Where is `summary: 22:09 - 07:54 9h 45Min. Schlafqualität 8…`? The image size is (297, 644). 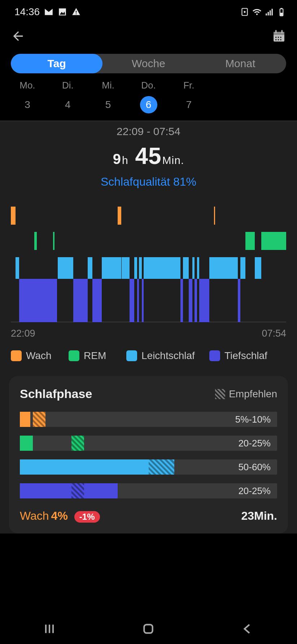
summary: 22:09 - 07:54 9h 45Min. Schlafqualität 8… is located at coordinates (149, 163).